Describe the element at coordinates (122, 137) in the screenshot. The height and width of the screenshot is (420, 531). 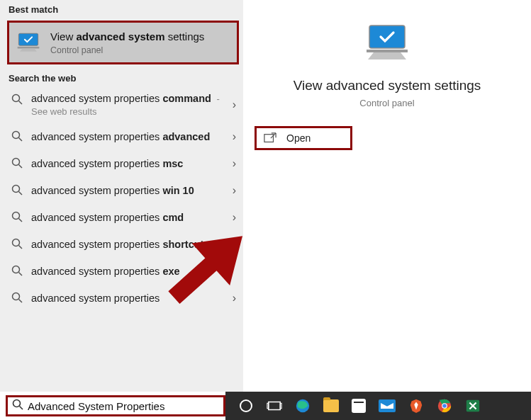
I see `web-result-item: advanced system properties advanced›` at that location.